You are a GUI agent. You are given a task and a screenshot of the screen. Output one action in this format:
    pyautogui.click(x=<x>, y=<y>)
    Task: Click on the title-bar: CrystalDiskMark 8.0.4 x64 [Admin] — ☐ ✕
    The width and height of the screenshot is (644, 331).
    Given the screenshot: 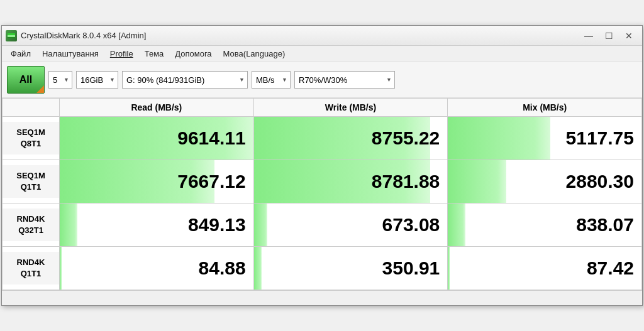 What is the action you would take?
    pyautogui.click(x=322, y=36)
    